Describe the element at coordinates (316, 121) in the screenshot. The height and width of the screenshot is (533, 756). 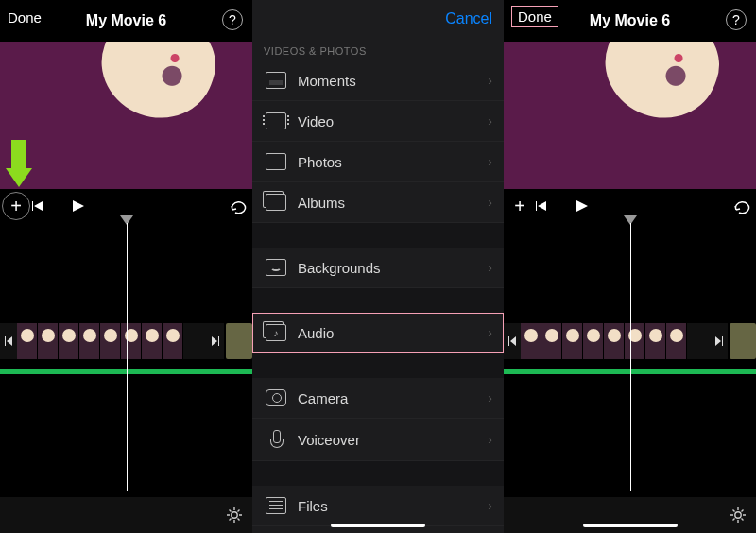
I see `picker-row-label: Video` at that location.